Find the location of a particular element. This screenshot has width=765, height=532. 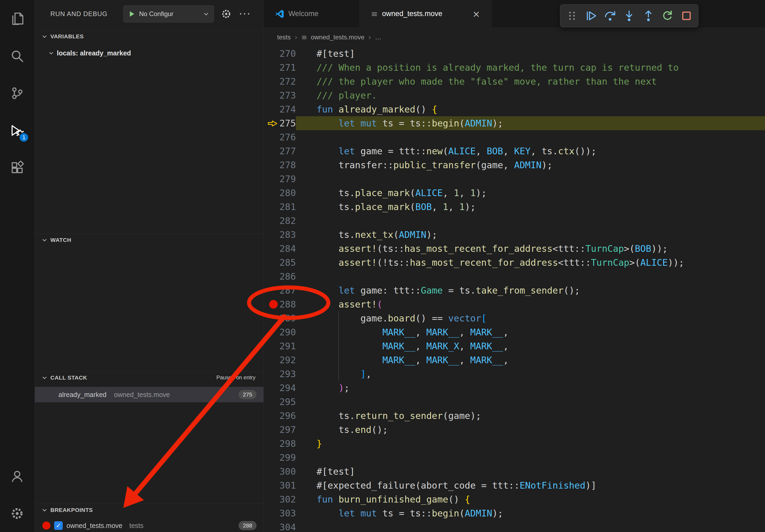

line-number: 295 is located at coordinates (280, 402).